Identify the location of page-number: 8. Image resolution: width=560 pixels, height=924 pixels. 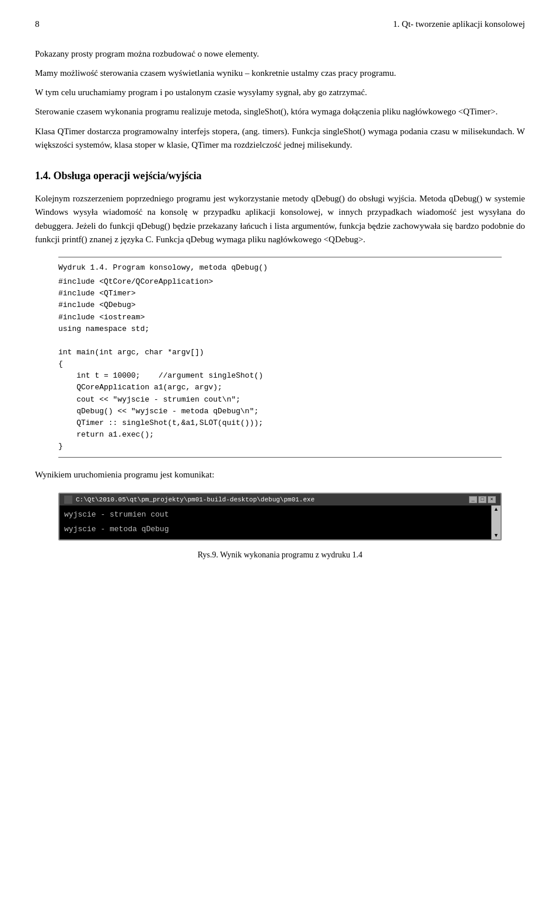
(37, 25).